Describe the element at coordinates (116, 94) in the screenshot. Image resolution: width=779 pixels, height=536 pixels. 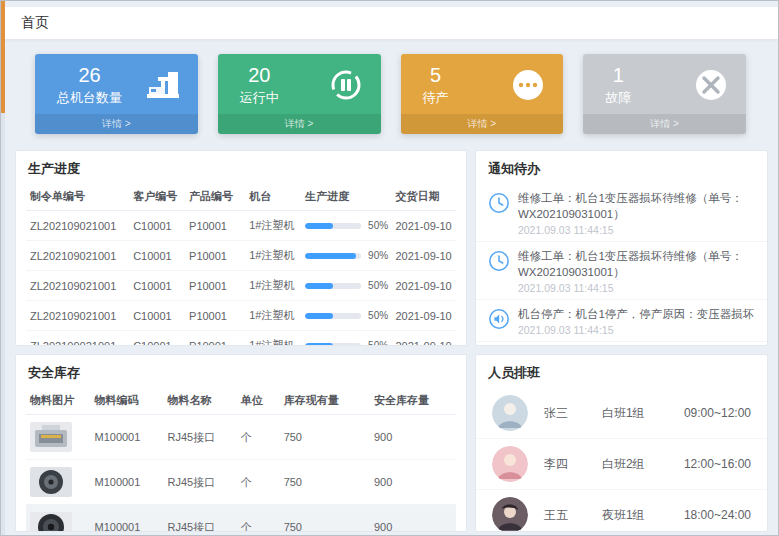
I see `stat-card-total-machines: 26 总机台数量 详情 >` at that location.